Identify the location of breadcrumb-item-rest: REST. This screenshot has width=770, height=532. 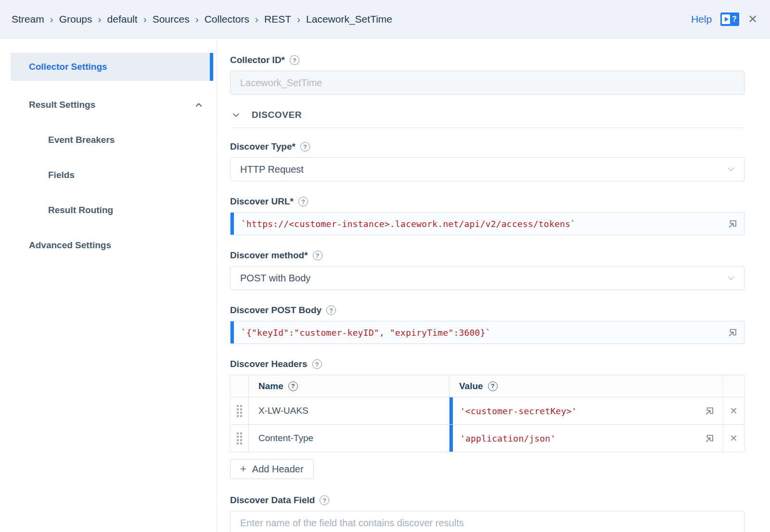
(278, 19).